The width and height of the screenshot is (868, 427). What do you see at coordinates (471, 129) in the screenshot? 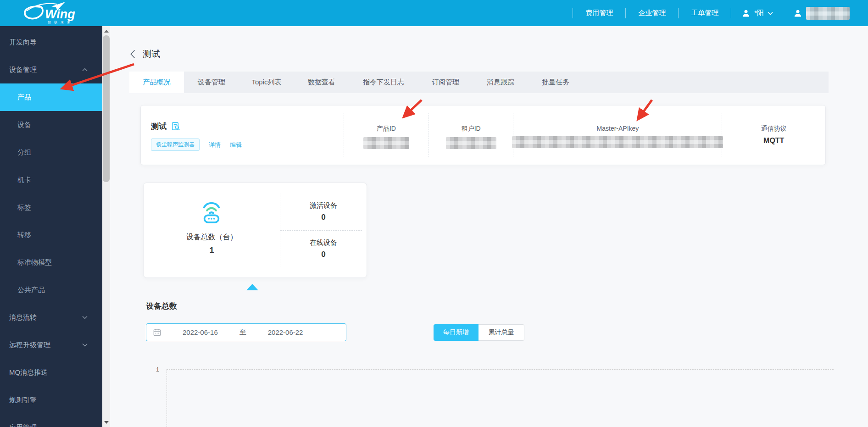
I see `tenant-id-label: 租户ID` at bounding box center [471, 129].